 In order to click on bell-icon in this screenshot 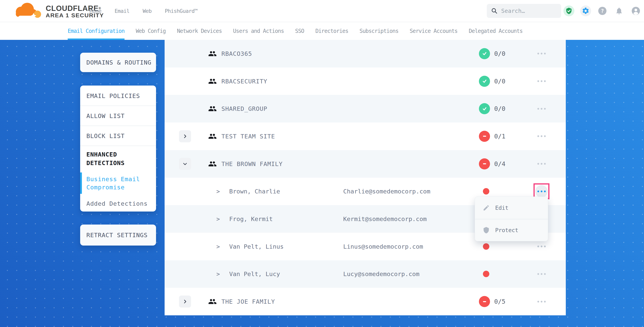, I will do `click(619, 11)`.